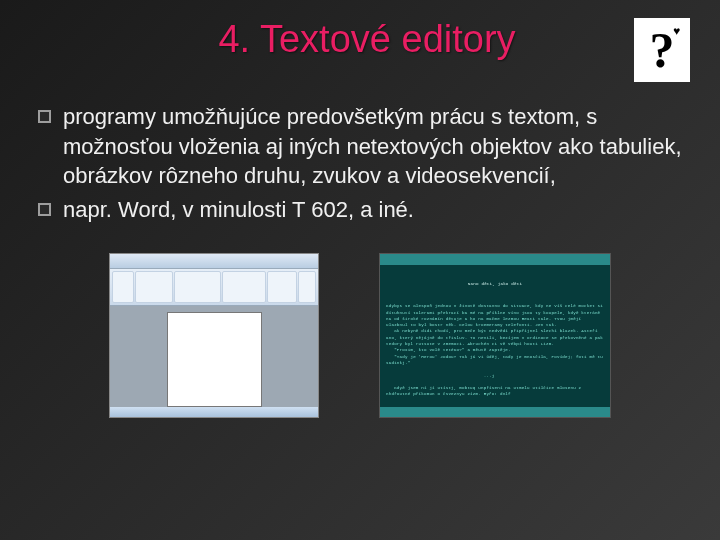 The height and width of the screenshot is (540, 720). I want to click on bullet-text: napr. Word, v minulosti T 602, a iné., so click(372, 210).